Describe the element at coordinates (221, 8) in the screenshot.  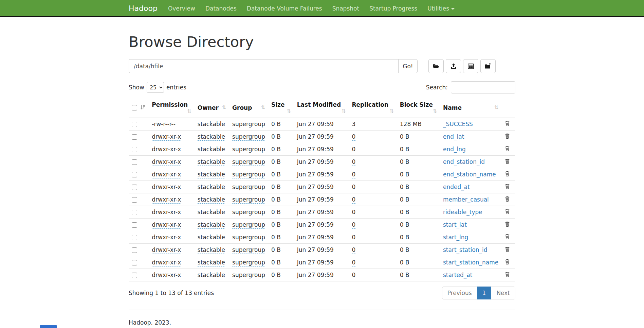
I see `nav-item-datanodes: Datanodes` at that location.